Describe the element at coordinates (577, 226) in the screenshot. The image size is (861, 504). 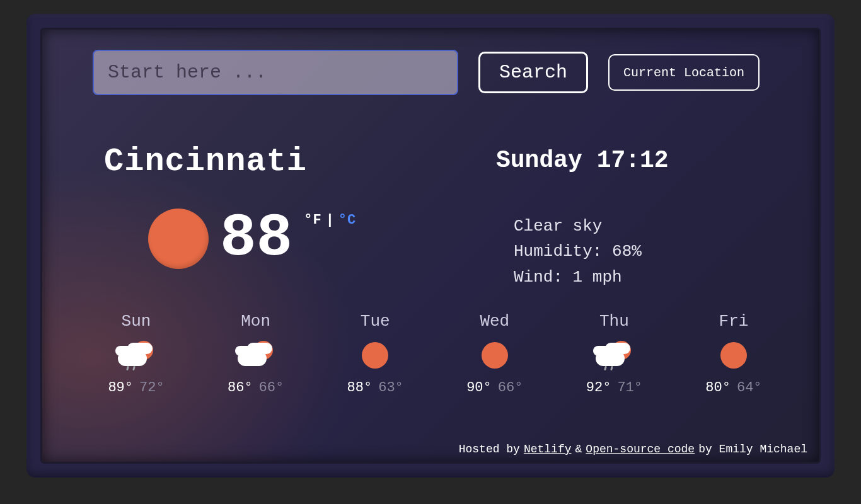
I see `condition-text: Clear sky` at that location.